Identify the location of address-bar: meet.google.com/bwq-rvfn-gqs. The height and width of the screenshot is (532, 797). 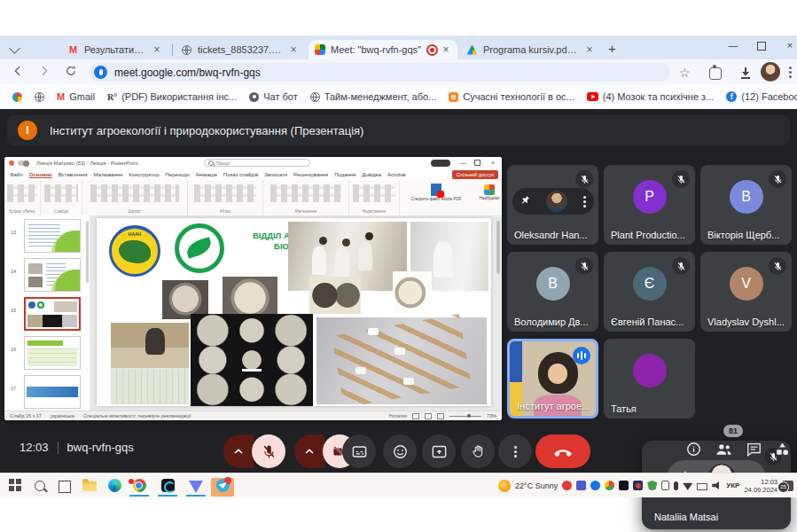
(379, 73).